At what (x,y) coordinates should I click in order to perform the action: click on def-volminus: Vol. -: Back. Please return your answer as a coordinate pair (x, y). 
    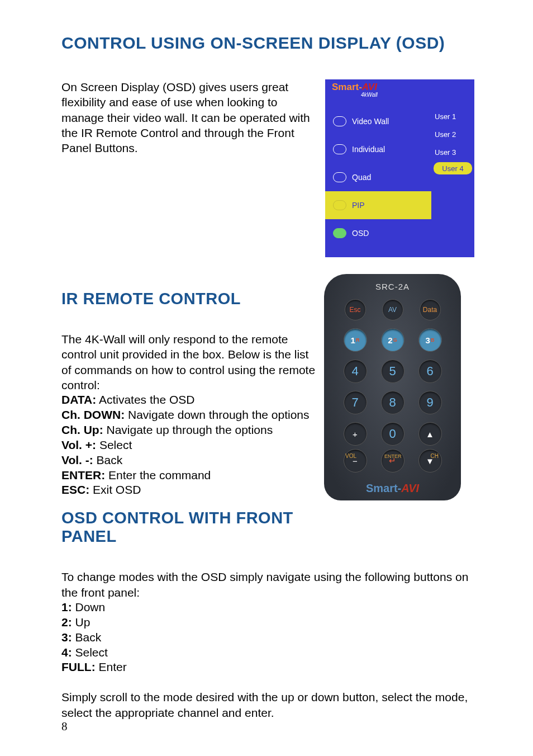
    Looking at the image, I should click on (190, 461).